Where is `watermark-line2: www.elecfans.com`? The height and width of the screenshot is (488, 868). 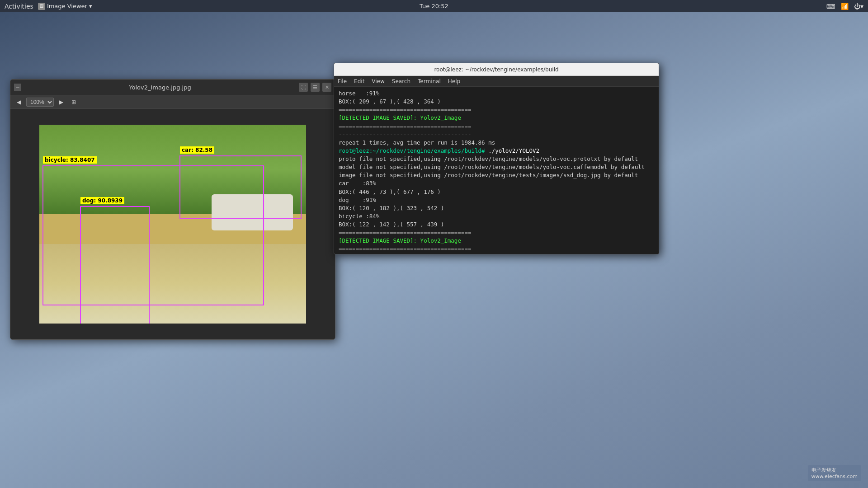 watermark-line2: www.elecfans.com is located at coordinates (835, 476).